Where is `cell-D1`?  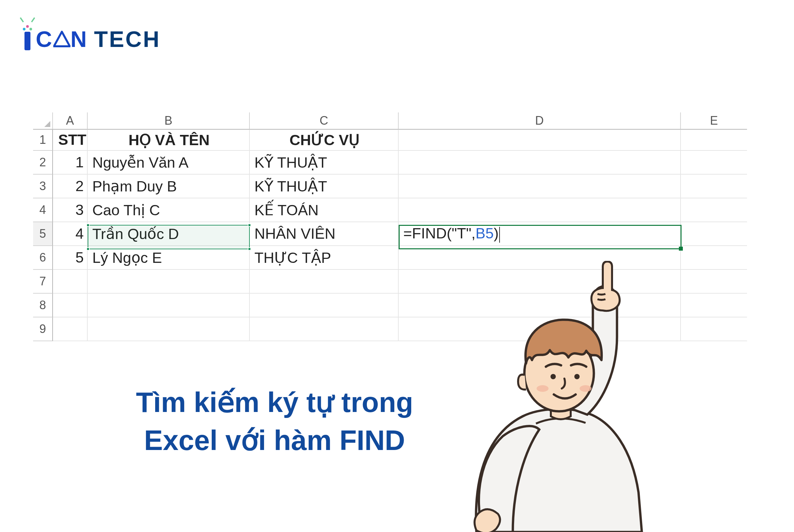 cell-D1 is located at coordinates (540, 140).